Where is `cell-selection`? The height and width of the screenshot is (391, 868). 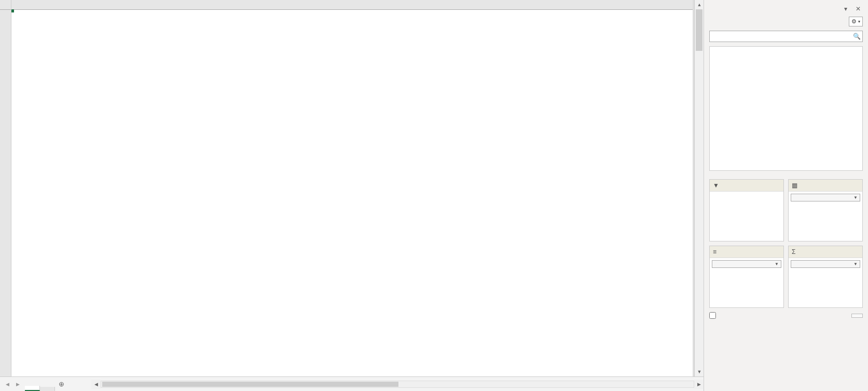
cell-selection is located at coordinates (12, 11).